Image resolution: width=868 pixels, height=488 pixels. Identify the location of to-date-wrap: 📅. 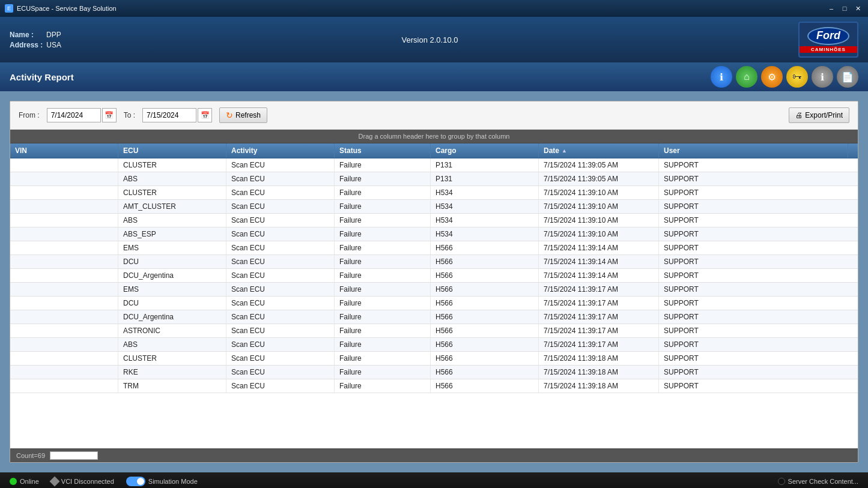
(177, 115).